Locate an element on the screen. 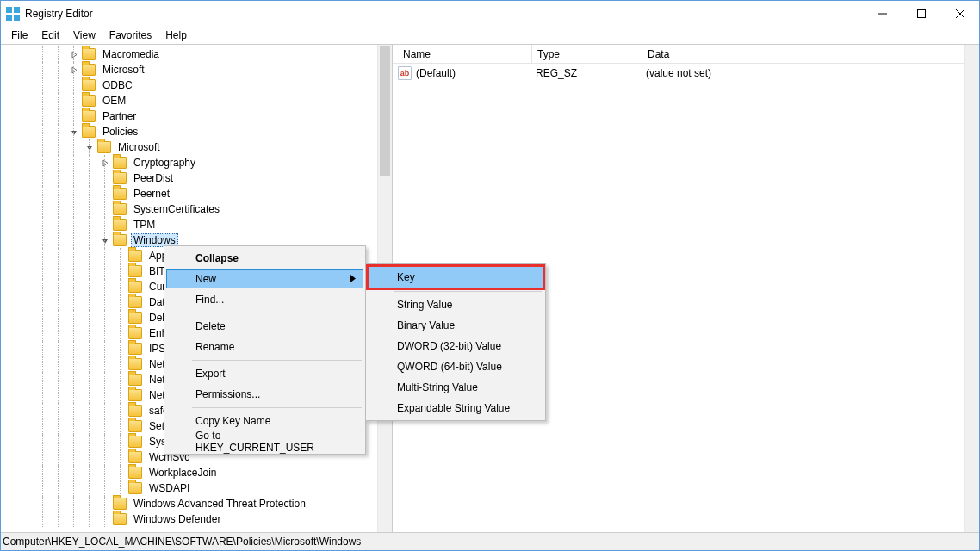 The height and width of the screenshot is (551, 980). value-row: ab (Default) REG_SZ (value not set) is located at coordinates (685, 73).